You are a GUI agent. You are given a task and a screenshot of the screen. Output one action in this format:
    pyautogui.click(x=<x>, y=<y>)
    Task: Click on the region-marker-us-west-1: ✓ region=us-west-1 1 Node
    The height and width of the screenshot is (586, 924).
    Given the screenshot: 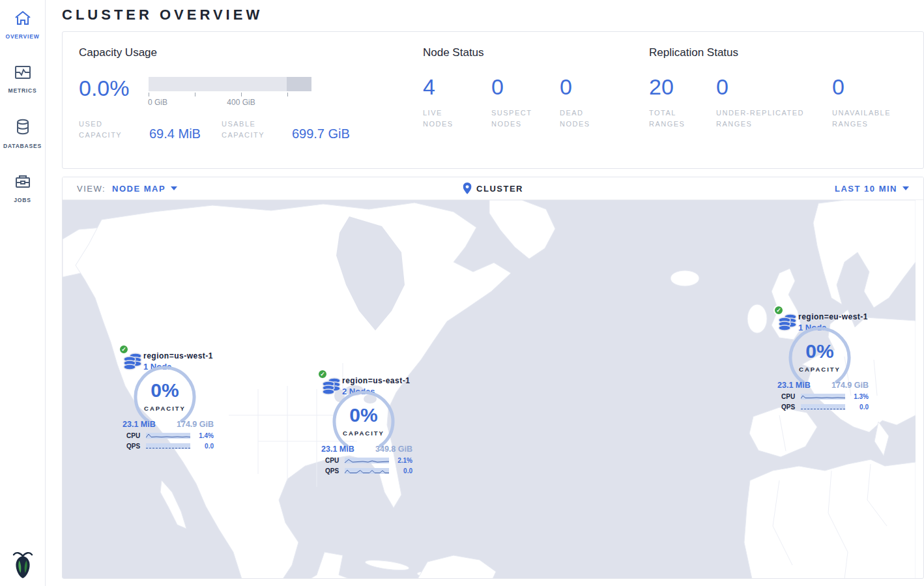 What is the action you would take?
    pyautogui.click(x=167, y=399)
    